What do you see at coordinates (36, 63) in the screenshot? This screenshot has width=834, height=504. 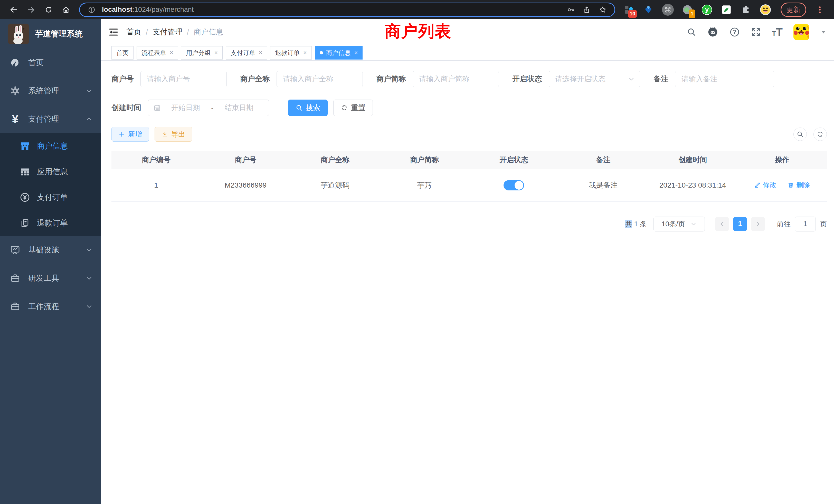 I see `sidebar-item-label: 首页` at bounding box center [36, 63].